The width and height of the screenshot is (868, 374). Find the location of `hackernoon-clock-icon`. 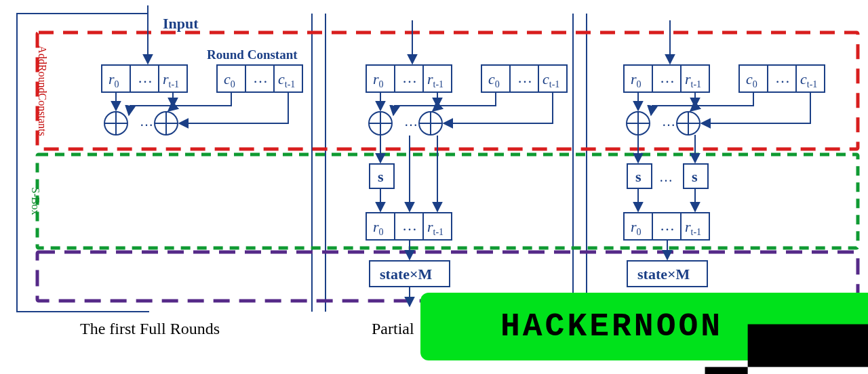

hackernoon-clock-icon is located at coordinates (460, 327).